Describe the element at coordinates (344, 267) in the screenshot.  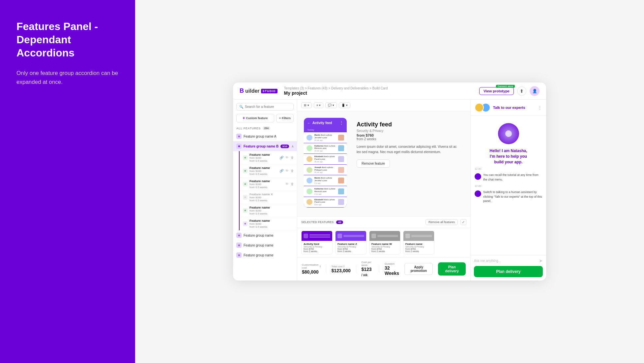
I see `info-icon-2: ℹ` at that location.